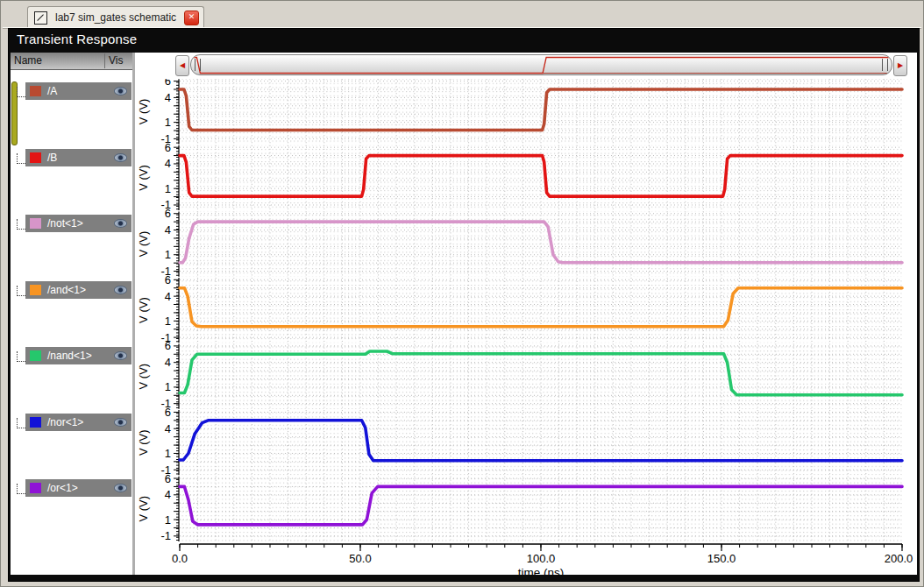 Image resolution: width=924 pixels, height=587 pixels. What do you see at coordinates (79, 356) in the screenshot?
I see `signal-row-nand1: /nand<1>` at bounding box center [79, 356].